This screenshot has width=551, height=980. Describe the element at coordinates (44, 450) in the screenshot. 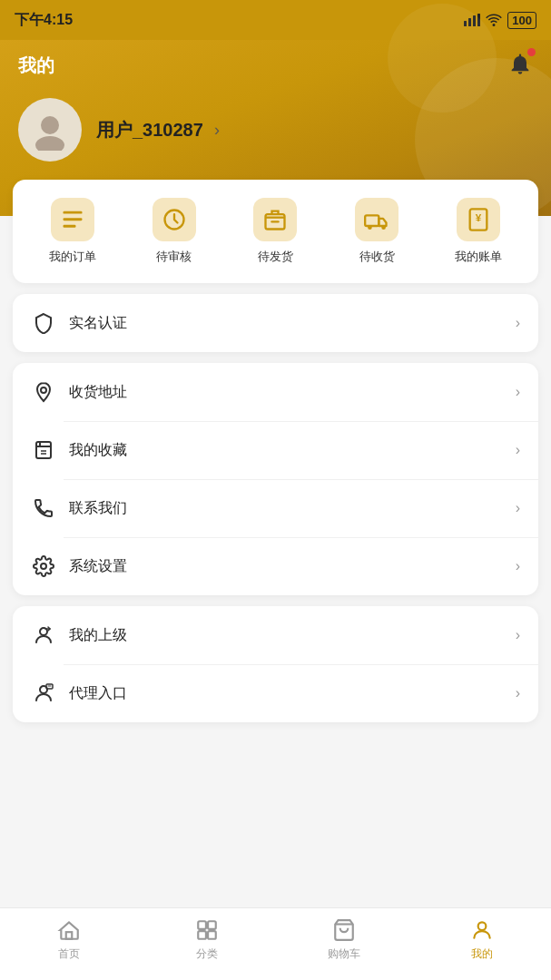

I see `bookmark-icon` at that location.